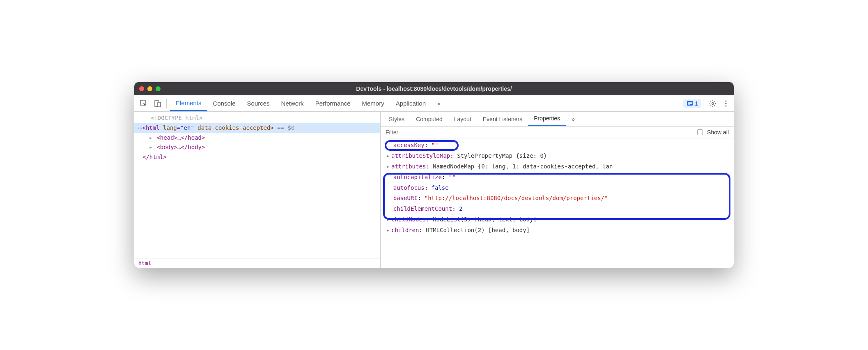  What do you see at coordinates (540, 132) in the screenshot?
I see `filter-input` at bounding box center [540, 132].